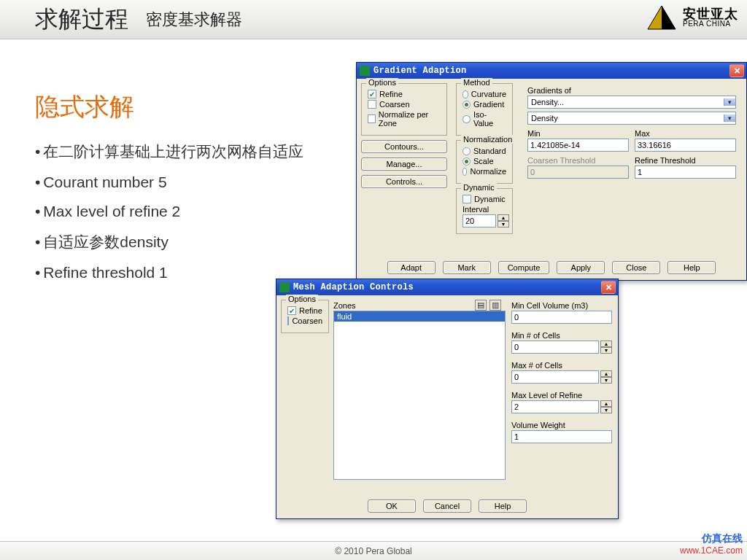 Image resolution: width=747 pixels, height=560 pixels. Describe the element at coordinates (490, 151) in the screenshot. I see `radio-label: Standard` at that location.